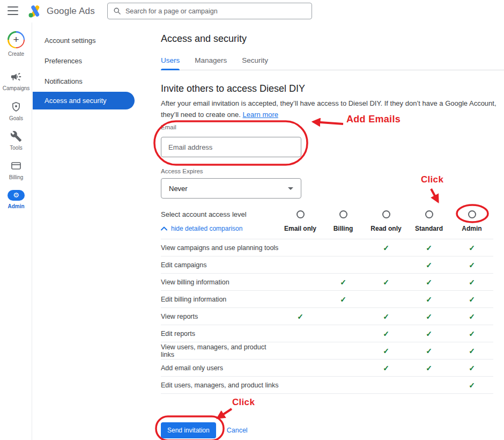  What do you see at coordinates (231, 147) in the screenshot?
I see `email-field` at bounding box center [231, 147].